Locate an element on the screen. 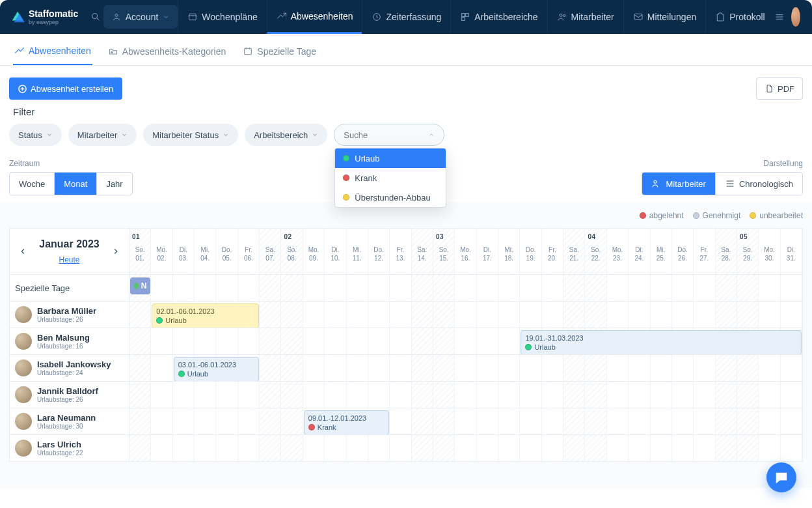 The image size is (812, 508). employee-name: Isabell Jankowsky is located at coordinates (74, 365).